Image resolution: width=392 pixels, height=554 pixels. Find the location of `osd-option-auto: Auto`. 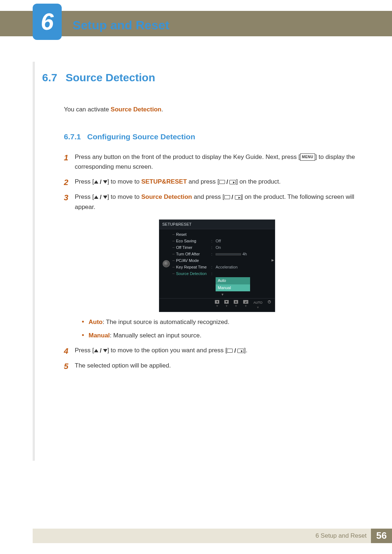

osd-option-auto: Auto is located at coordinates (233, 281).